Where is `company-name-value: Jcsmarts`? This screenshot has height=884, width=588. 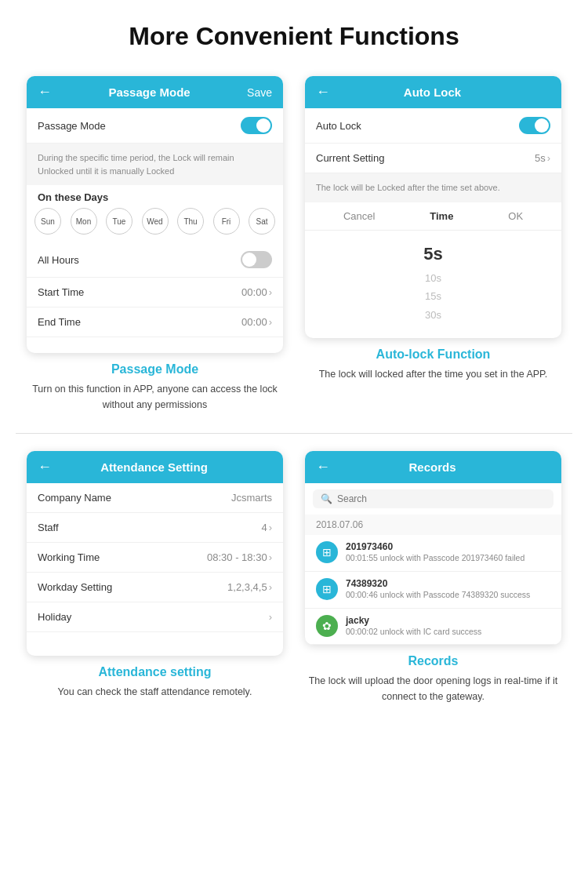 company-name-value: Jcsmarts is located at coordinates (252, 497).